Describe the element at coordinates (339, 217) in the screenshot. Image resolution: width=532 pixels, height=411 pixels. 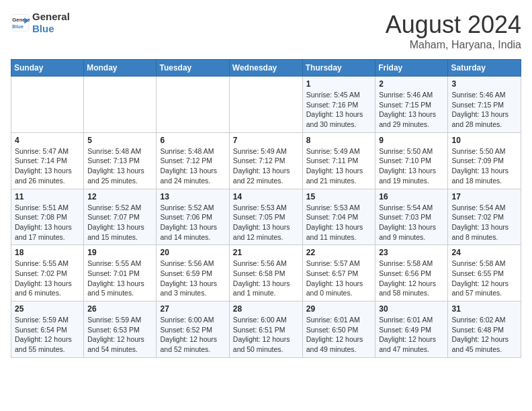
I see `calendar-cell: 15Sunrise: 5:53 AM Sunset: 7:04 PM Dayli…` at that location.